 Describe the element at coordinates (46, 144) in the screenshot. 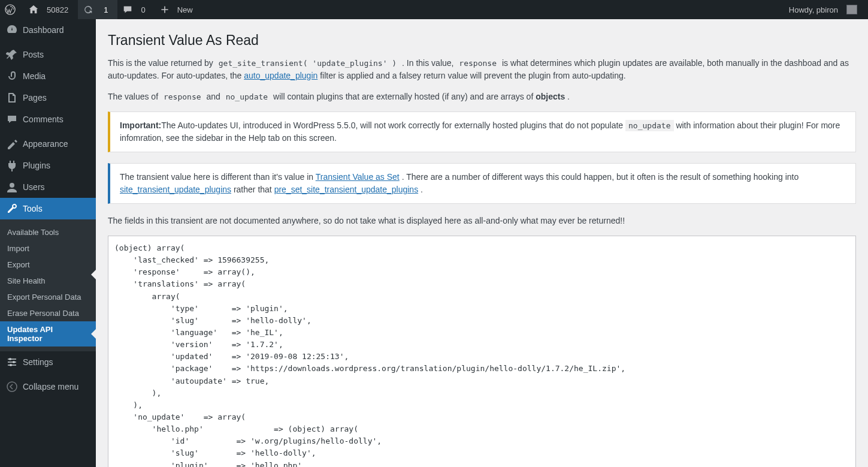

I see `sidebar-item-label: Appearance` at that location.